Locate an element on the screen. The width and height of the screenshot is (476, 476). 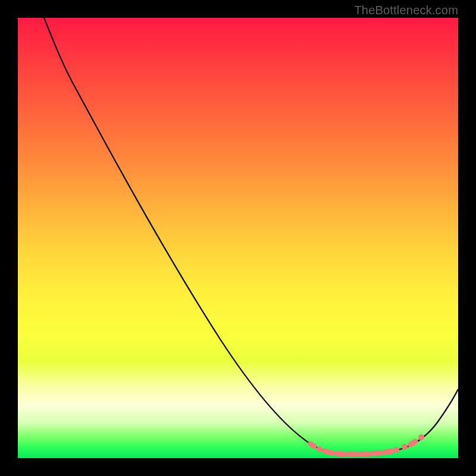
attribution-text: TheBottleneck.com is located at coordinates (406, 11).